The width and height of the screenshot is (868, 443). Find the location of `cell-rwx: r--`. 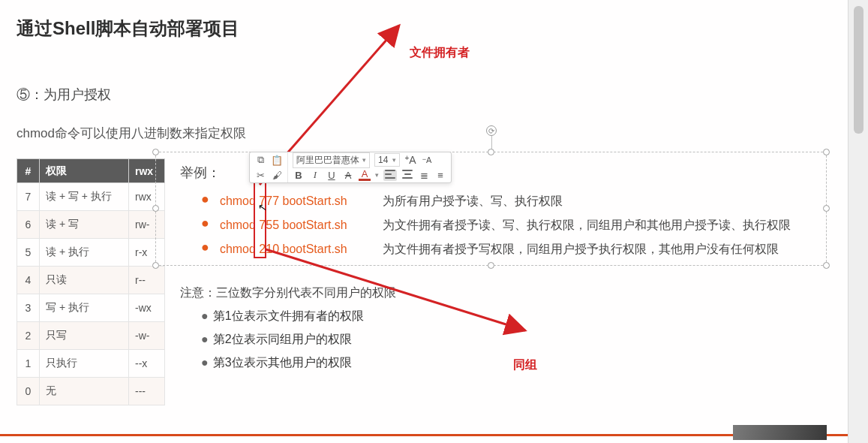

cell-rwx: r-- is located at coordinates (147, 281).